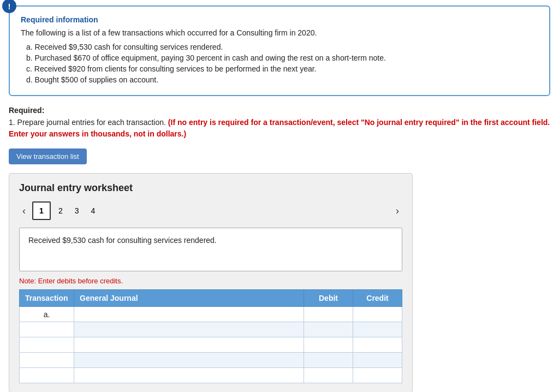  What do you see at coordinates (47, 298) in the screenshot?
I see `col-transaction: Transaction` at bounding box center [47, 298].